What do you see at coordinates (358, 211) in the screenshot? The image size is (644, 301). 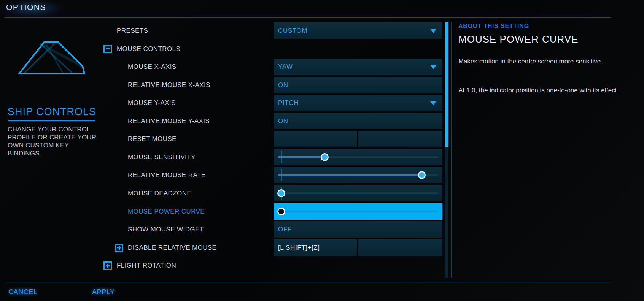 I see `slider-mouse-power-curve` at bounding box center [358, 211].